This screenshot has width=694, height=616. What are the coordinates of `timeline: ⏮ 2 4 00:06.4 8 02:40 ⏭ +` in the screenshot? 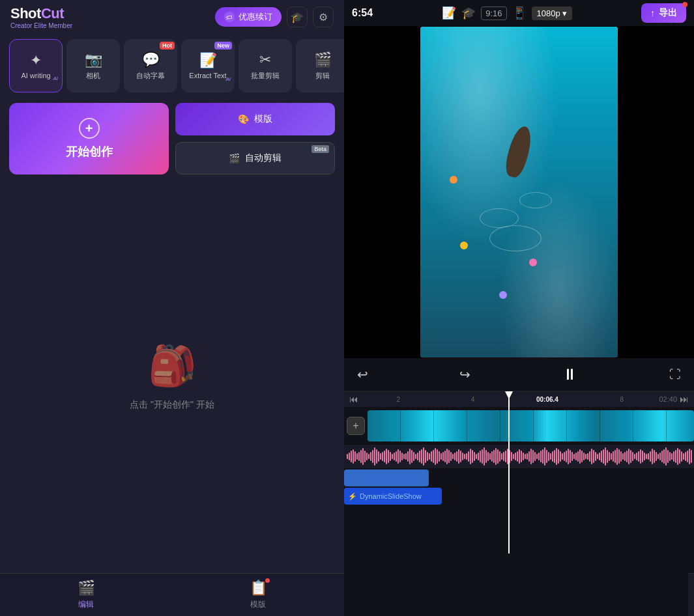 It's located at (519, 472).